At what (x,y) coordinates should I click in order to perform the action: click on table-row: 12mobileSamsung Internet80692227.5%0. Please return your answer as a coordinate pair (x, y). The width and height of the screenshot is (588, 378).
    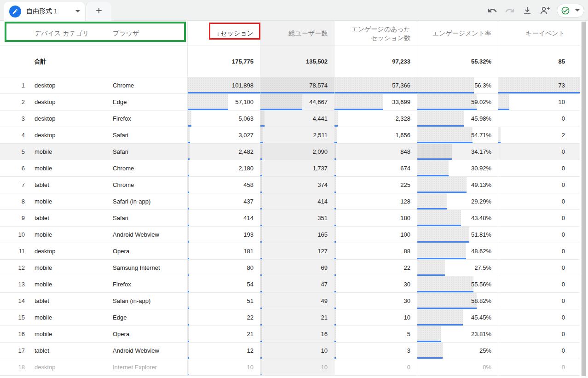
    Looking at the image, I should click on (290, 268).